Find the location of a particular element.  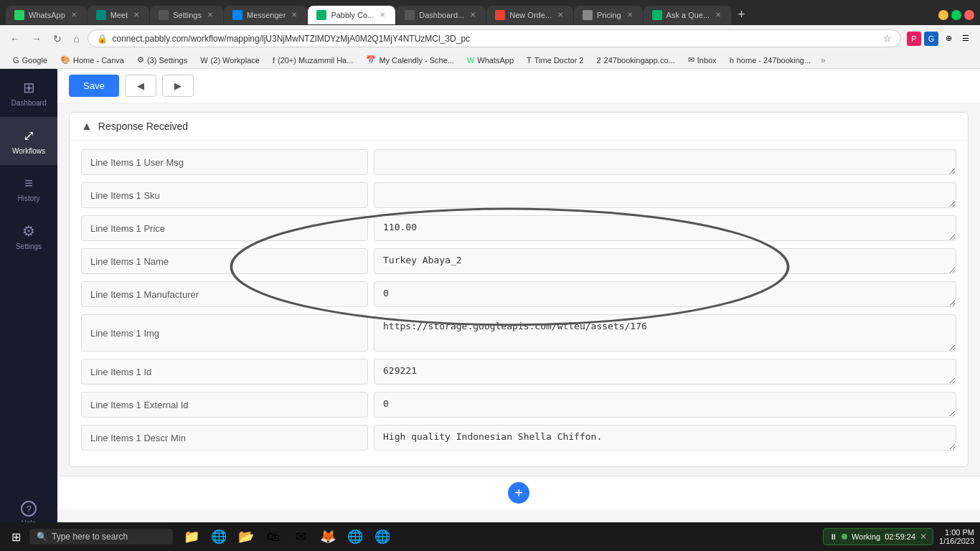

tab-label: Messenger is located at coordinates (266, 15).